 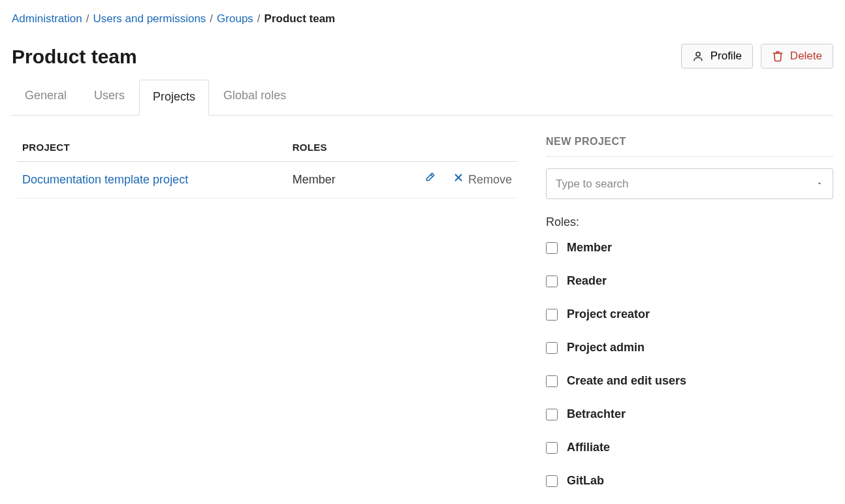 What do you see at coordinates (690, 222) in the screenshot?
I see `roles-label: Roles:` at bounding box center [690, 222].